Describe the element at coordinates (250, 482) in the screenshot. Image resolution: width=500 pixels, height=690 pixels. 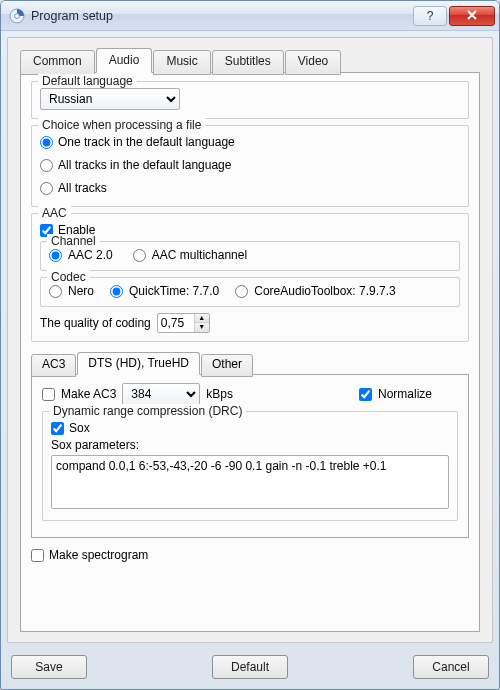
I see `sox-params-input` at that location.